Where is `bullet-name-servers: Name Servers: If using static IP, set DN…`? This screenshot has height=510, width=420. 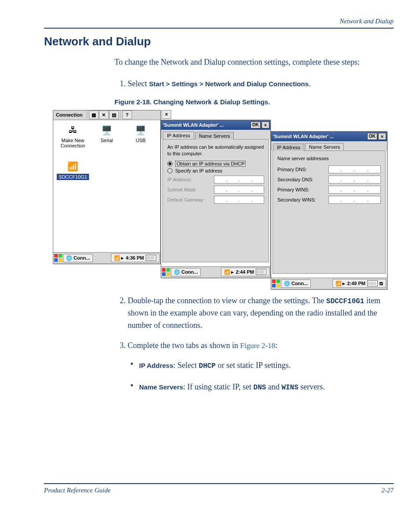 bullet-name-servers: Name Servers: If using static IP, set DN… is located at coordinates (266, 387).